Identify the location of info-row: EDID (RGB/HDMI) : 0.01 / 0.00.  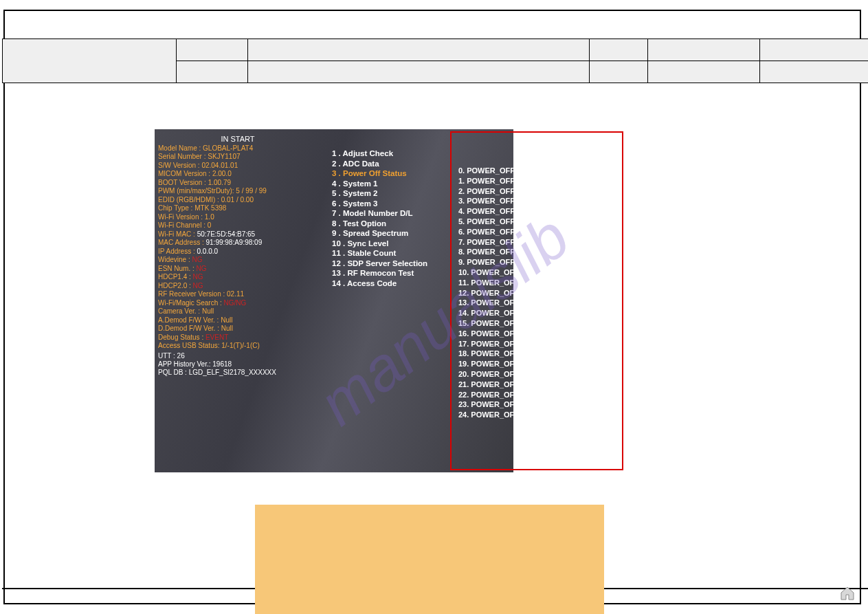
(238, 201).